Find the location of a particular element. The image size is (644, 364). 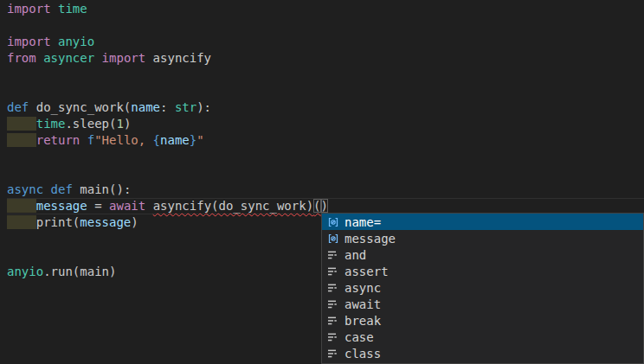

suggest-item-label: async is located at coordinates (363, 288).